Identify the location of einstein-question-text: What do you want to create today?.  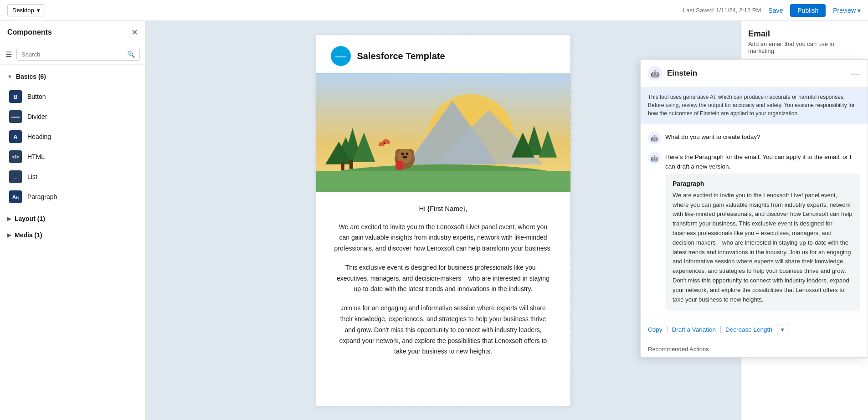
(713, 137).